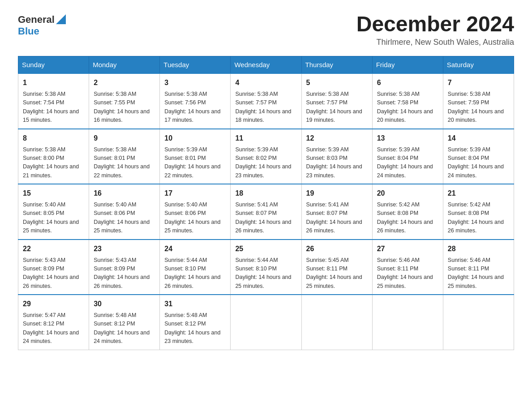  What do you see at coordinates (54, 249) in the screenshot?
I see `day-number: 22` at bounding box center [54, 249].